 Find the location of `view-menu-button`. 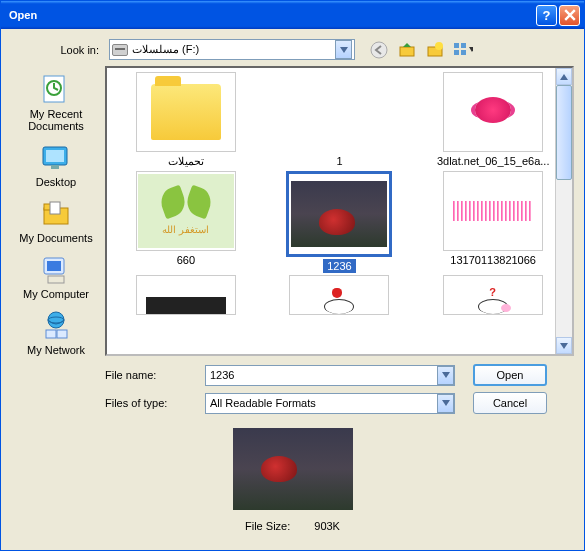

view-menu-button is located at coordinates (463, 50).